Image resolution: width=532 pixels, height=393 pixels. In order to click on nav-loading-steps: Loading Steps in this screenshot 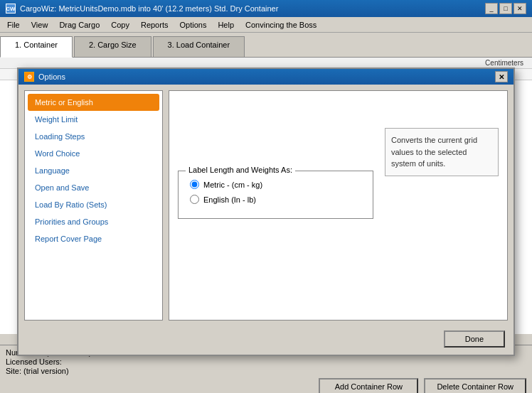, I will do `click(94, 136)`.